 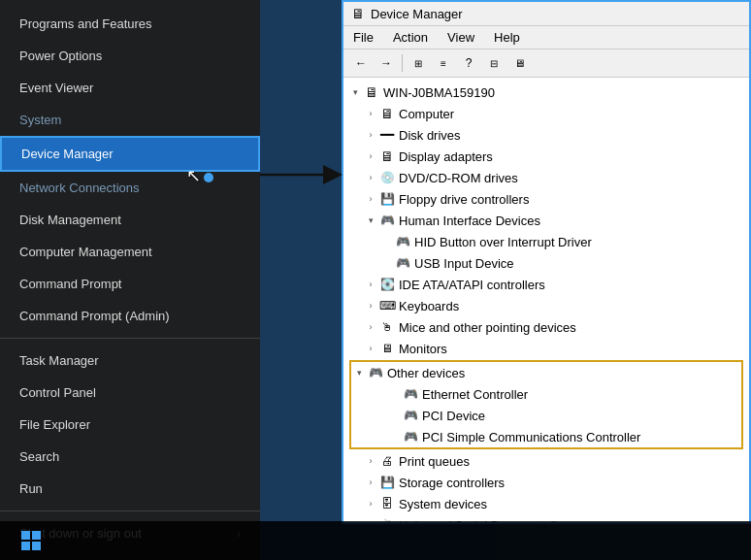 What do you see at coordinates (130, 188) in the screenshot?
I see `menu-item-network: Network Connections` at bounding box center [130, 188].